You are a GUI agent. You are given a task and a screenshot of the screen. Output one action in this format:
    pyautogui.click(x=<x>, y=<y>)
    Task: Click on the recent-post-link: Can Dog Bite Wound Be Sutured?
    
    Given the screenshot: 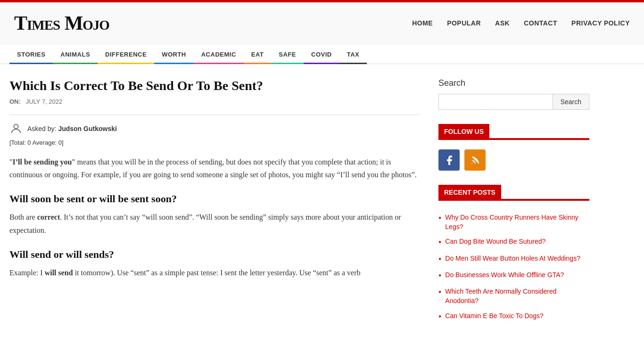 What is the action you would take?
    pyautogui.click(x=495, y=242)
    